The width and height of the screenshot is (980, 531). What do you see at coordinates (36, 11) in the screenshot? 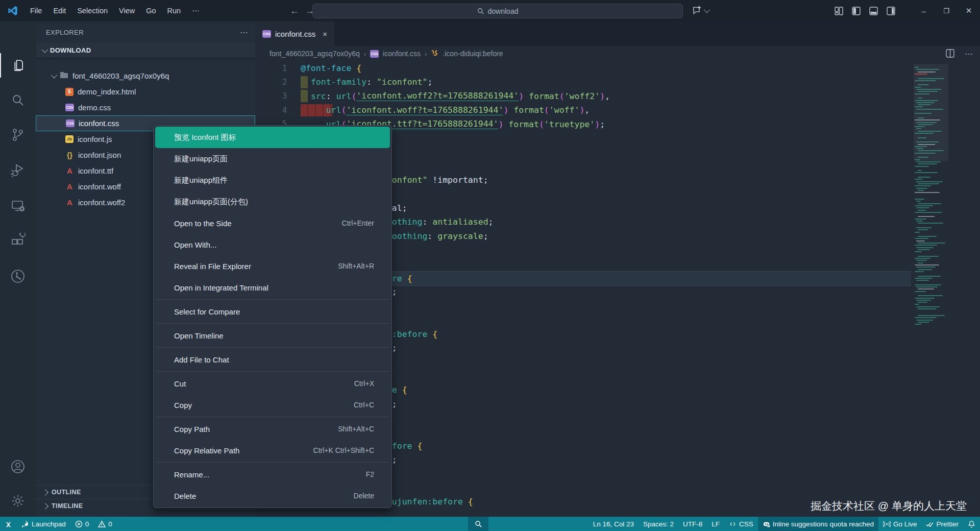
I see `menu-file: File` at bounding box center [36, 11].